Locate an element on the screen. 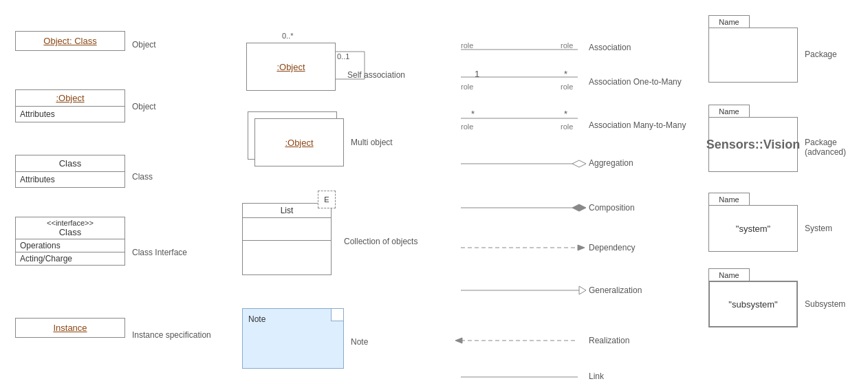 This screenshot has height=388, width=868. instance-shape: Instance is located at coordinates (70, 327).